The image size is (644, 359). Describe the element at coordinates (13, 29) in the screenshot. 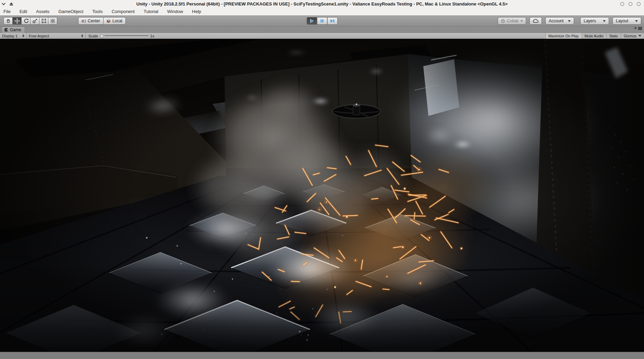

I see `tab-game: Game` at that location.